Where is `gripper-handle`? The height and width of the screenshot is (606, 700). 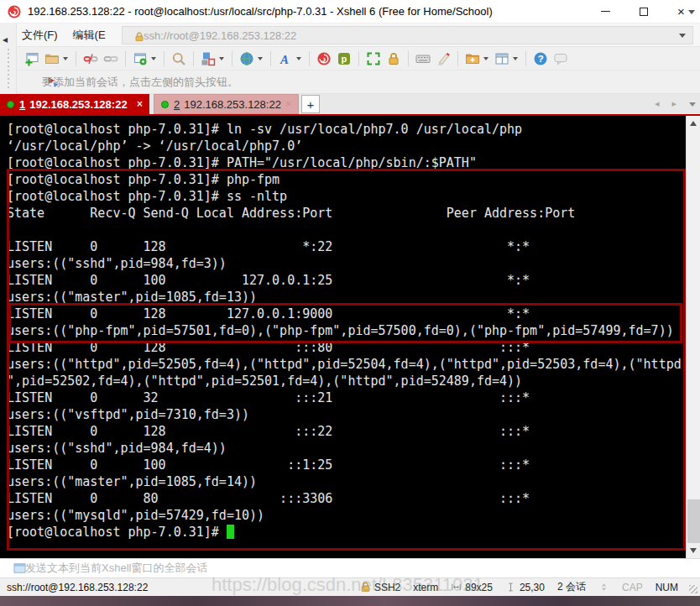 gripper-handle is located at coordinates (8, 70).